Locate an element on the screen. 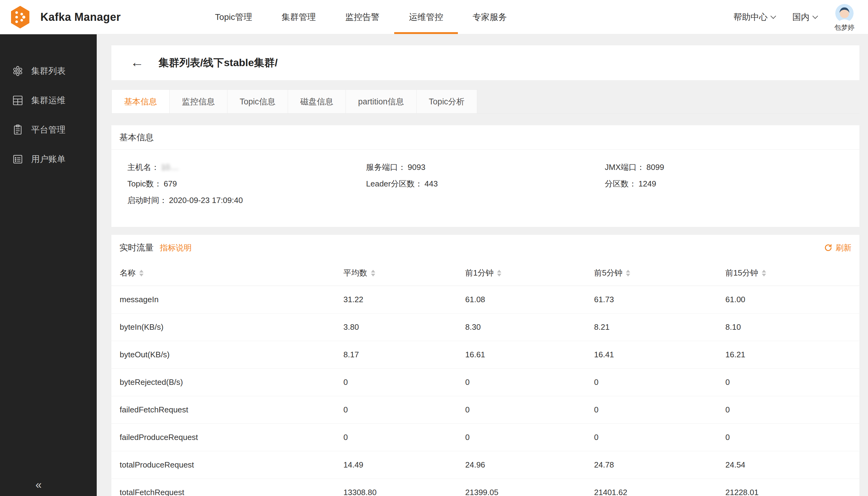  help-center-menu: 帮助中心 is located at coordinates (755, 17).